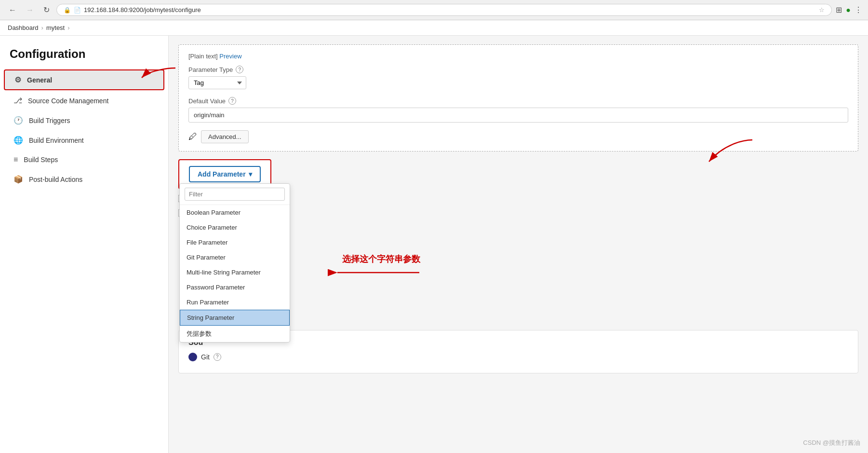  I want to click on plain-text-label: [Plain text], so click(203, 56).